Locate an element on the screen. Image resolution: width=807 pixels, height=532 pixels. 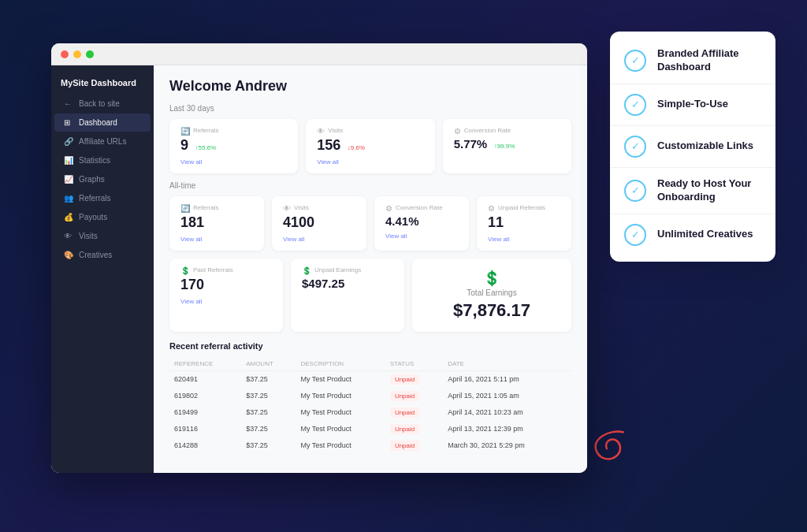
feature-panel: ✓ Branded Affiliate Dashboard ✓ Simple-T… is located at coordinates (693, 147).